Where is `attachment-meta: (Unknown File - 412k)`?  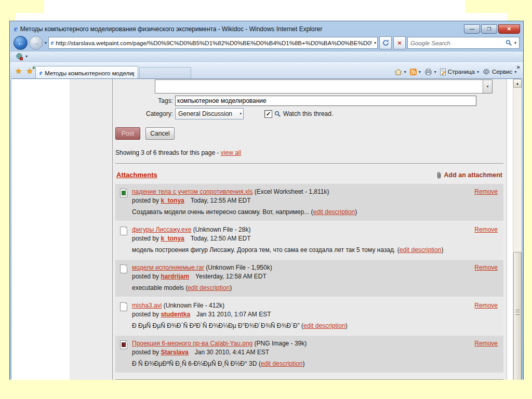 attachment-meta: (Unknown File - 412k) is located at coordinates (194, 305).